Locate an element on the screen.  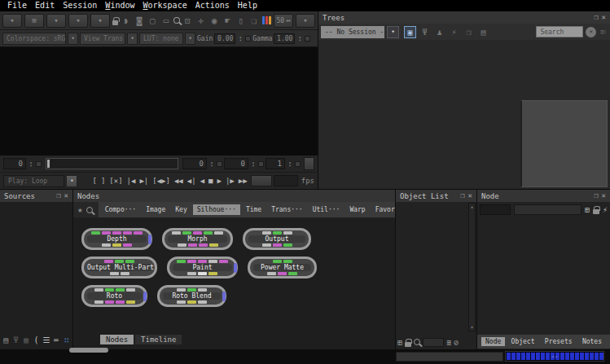
search-input is located at coordinates (560, 32).